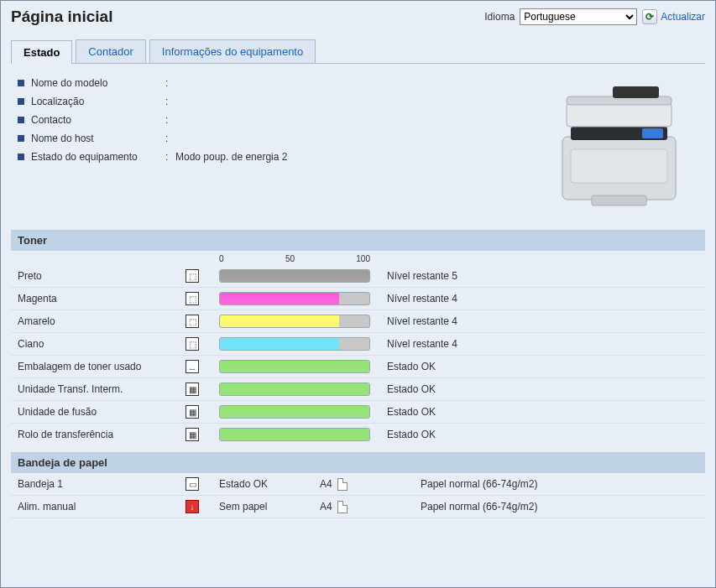 This screenshot has width=716, height=588. What do you see at coordinates (271, 83) in the screenshot?
I see `info-row-0: Nome do modelo:` at bounding box center [271, 83].